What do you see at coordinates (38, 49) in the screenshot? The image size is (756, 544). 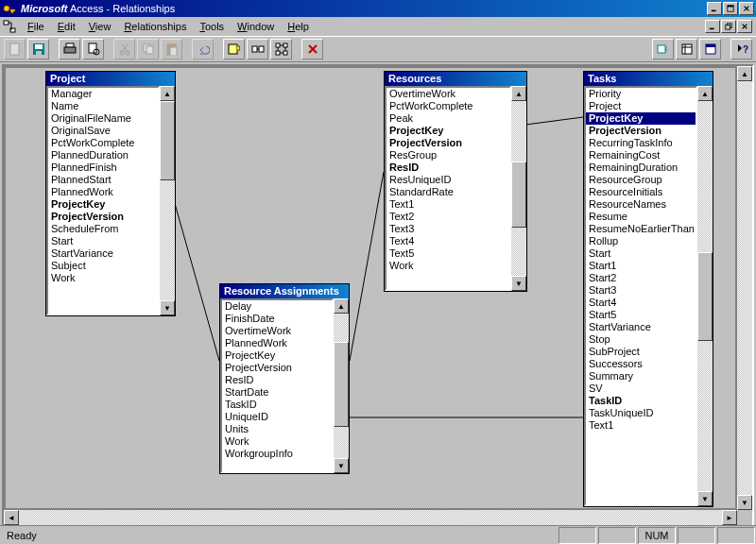 I see `save-icon` at bounding box center [38, 49].